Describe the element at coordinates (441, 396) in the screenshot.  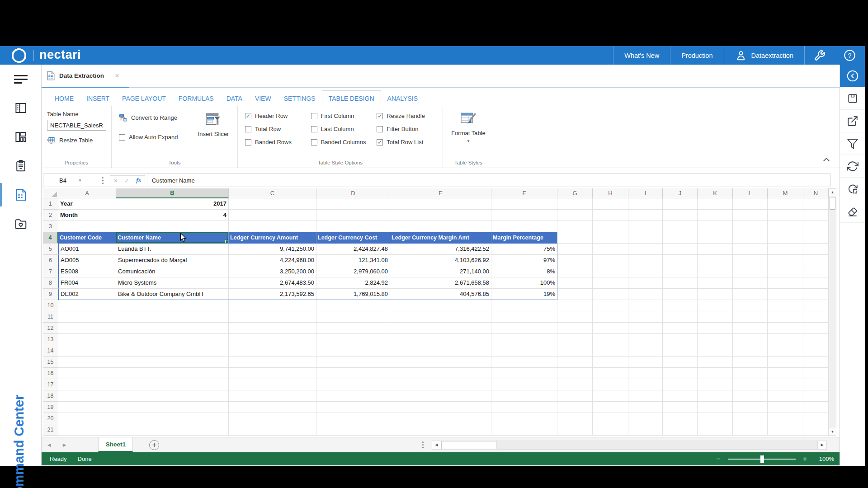
I see `cell-E18` at that location.